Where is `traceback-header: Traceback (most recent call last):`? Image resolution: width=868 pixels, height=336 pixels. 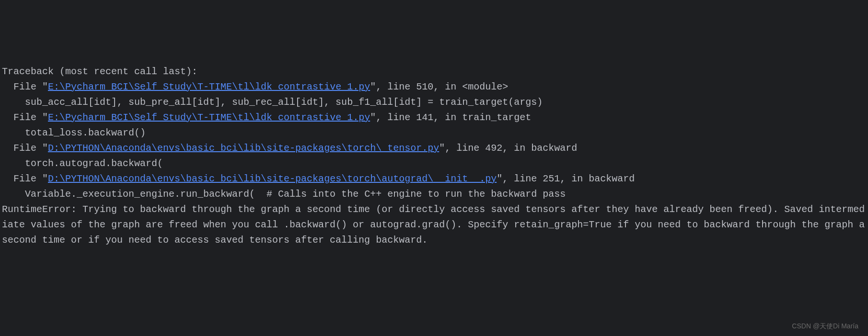
traceback-header: Traceback (most recent call last): is located at coordinates (434, 72).